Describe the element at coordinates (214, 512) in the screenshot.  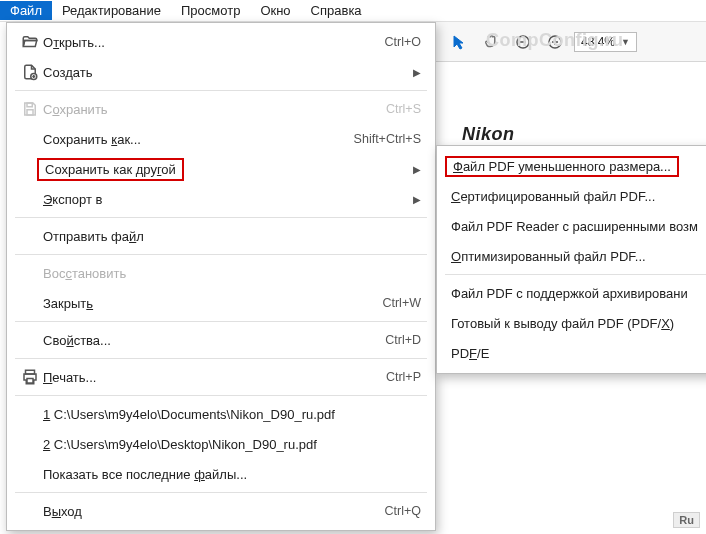
I see `menu-item-label: Выход` at that location.